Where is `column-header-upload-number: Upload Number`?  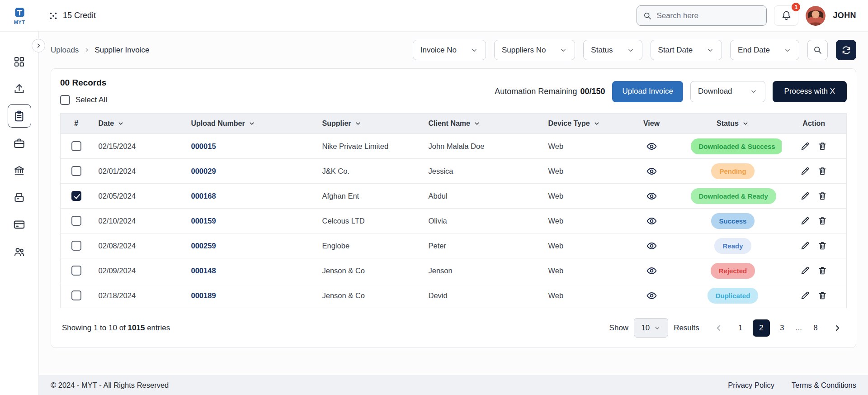 column-header-upload-number: Upload Number is located at coordinates (250, 124).